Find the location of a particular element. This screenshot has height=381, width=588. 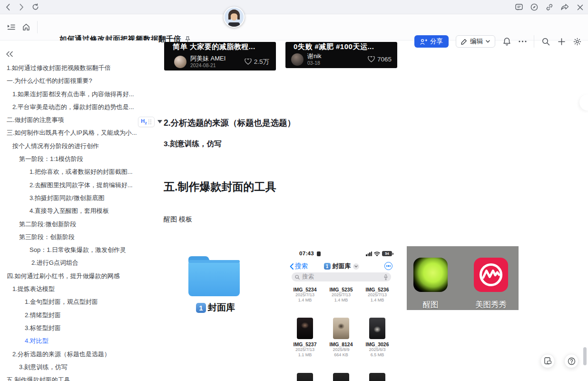

toc-item: 1.金句型封面，观点型封面 is located at coordinates (79, 302).